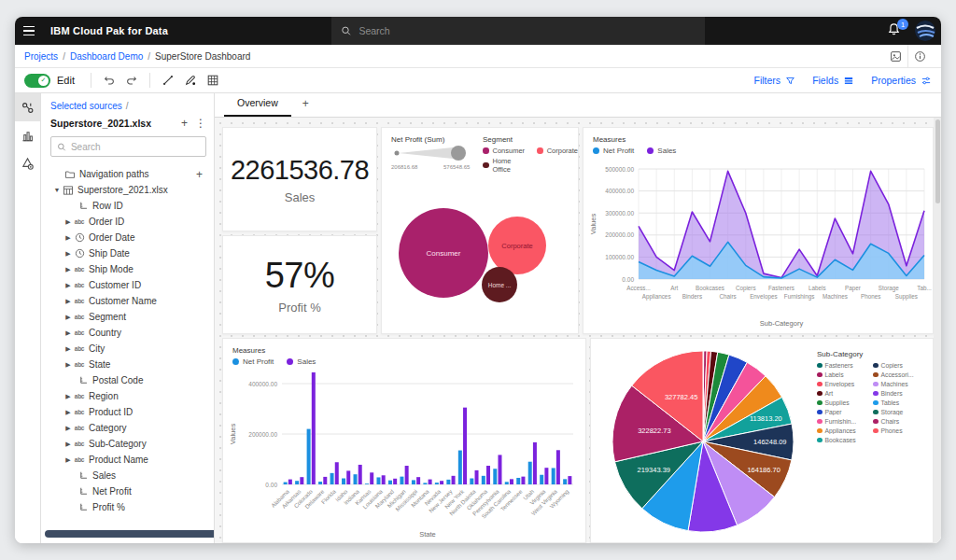 The height and width of the screenshot is (560, 956). Describe the element at coordinates (106, 56) in the screenshot. I see `breadcrumb-dashboard-demo: Dashboard Demo` at that location.